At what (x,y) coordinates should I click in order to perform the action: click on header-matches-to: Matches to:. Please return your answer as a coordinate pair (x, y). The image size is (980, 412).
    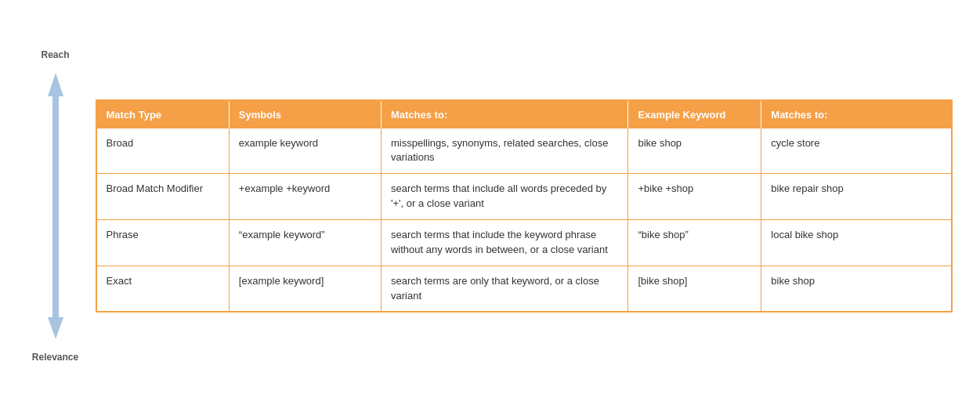
    Looking at the image, I should click on (504, 114).